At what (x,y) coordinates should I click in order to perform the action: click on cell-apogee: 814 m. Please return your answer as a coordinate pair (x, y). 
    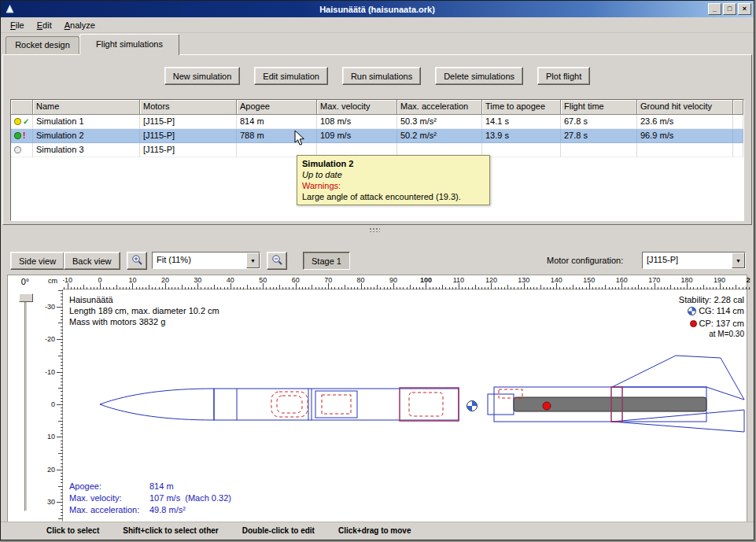
    Looking at the image, I should click on (277, 122).